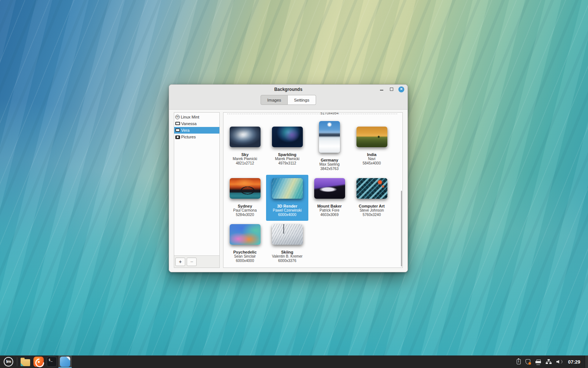 This screenshot has width=588, height=368. I want to click on window-title: Backgrounds, so click(288, 89).